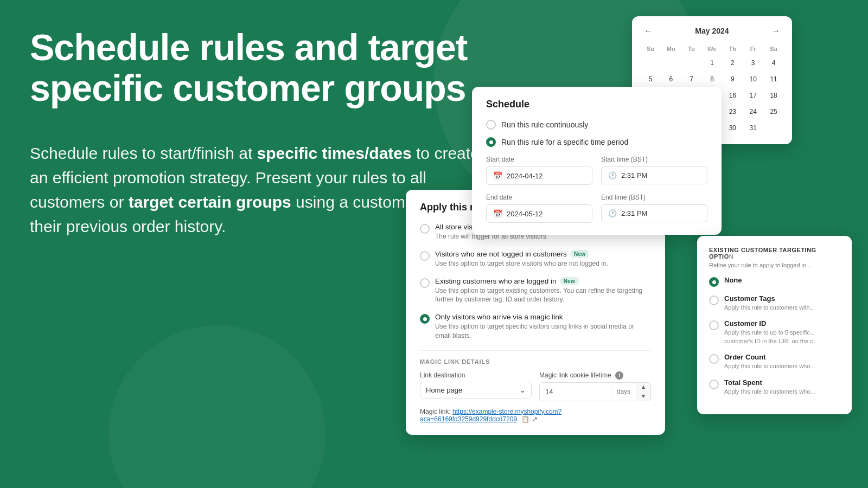 Image resolution: width=868 pixels, height=488 pixels. Describe the element at coordinates (654, 214) in the screenshot. I see `end-time-input: 🕐 2:31 PM` at that location.